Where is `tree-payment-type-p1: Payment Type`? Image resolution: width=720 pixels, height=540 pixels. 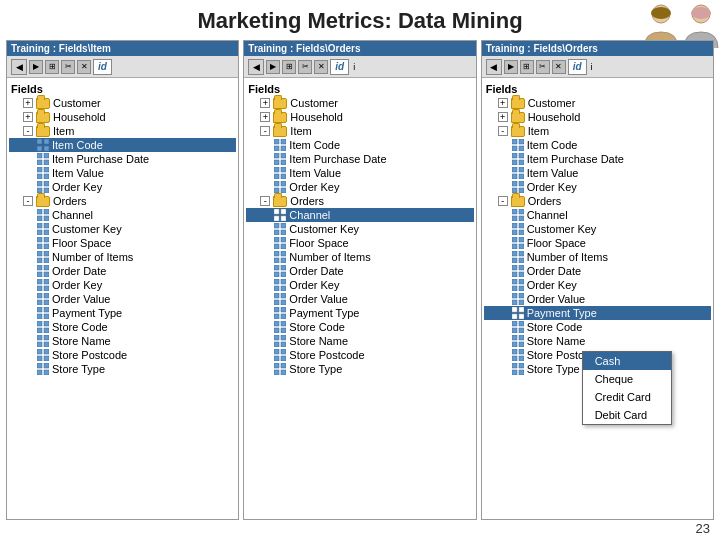
tree-payment-type-p1: Payment Type is located at coordinates (122, 313).